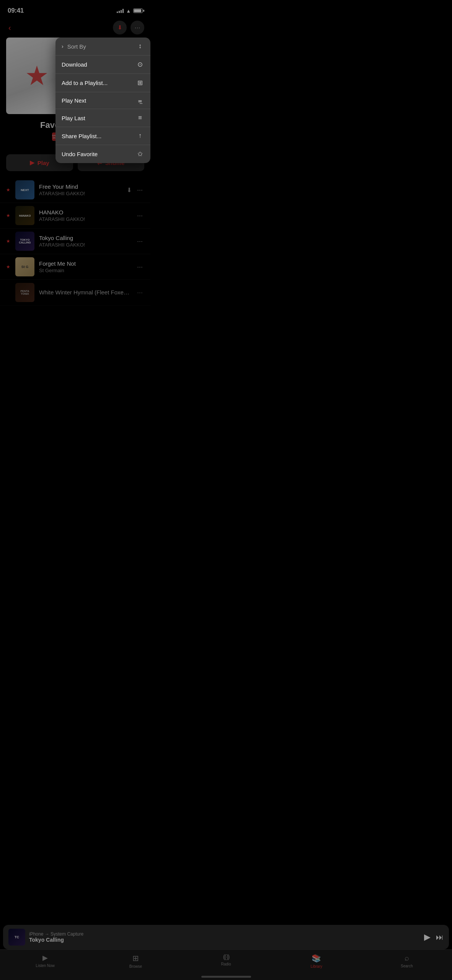 Image resolution: width=452 pixels, height=980 pixels. I want to click on wifi-icon: ▲, so click(129, 11).